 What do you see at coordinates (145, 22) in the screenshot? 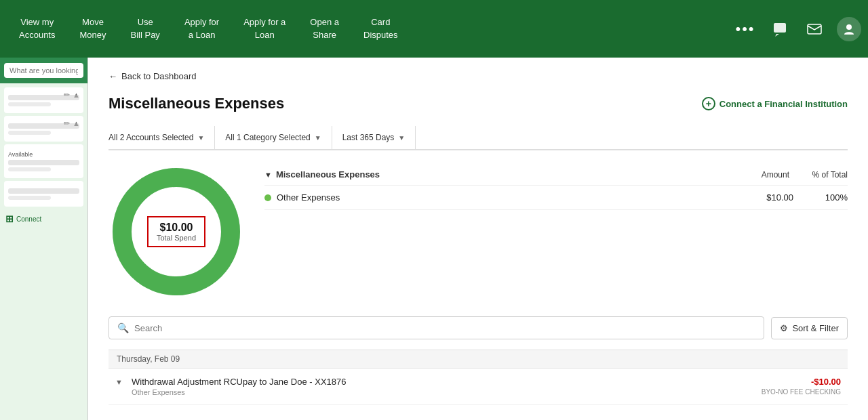
I see `nav-item-line1: Use` at bounding box center [145, 22].